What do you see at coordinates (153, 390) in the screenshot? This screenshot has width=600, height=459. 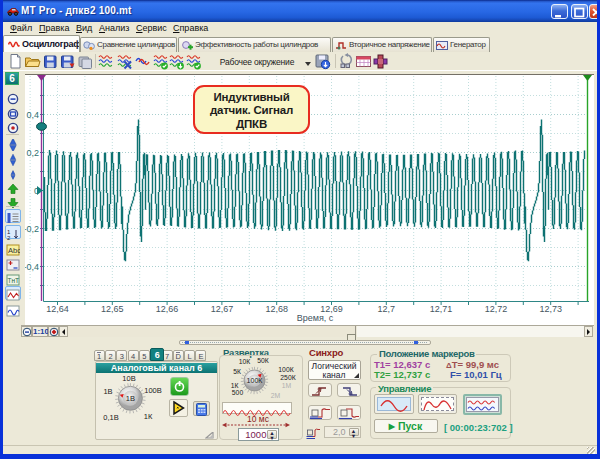 I see `svg-text: 100В` at bounding box center [153, 390].